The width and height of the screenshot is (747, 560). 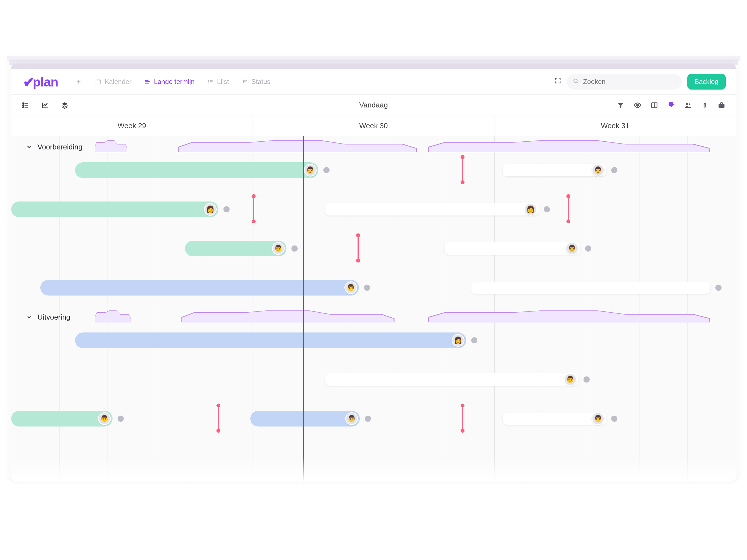 What do you see at coordinates (169, 82) in the screenshot?
I see `nav-long-term: Lange termijn` at bounding box center [169, 82].